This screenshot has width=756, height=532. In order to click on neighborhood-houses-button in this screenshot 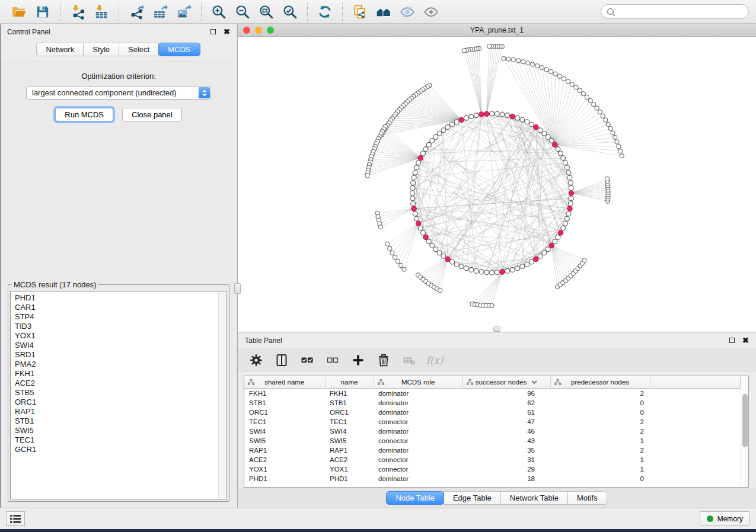, I will do `click(384, 12)`.